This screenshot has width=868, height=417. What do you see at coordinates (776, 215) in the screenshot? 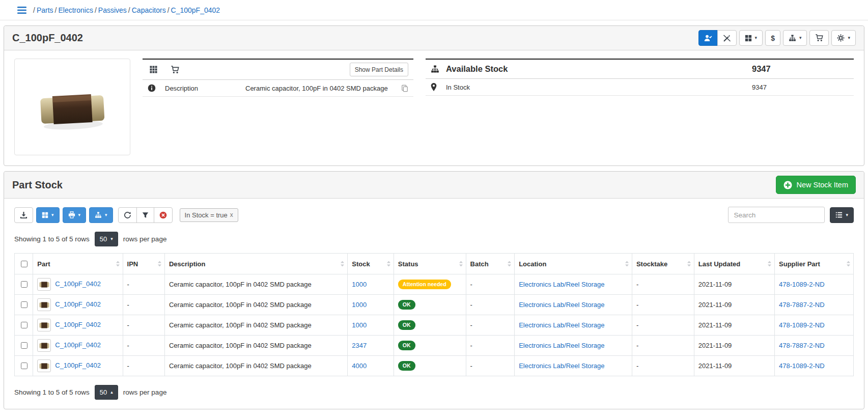
I see `search-input` at bounding box center [776, 215].